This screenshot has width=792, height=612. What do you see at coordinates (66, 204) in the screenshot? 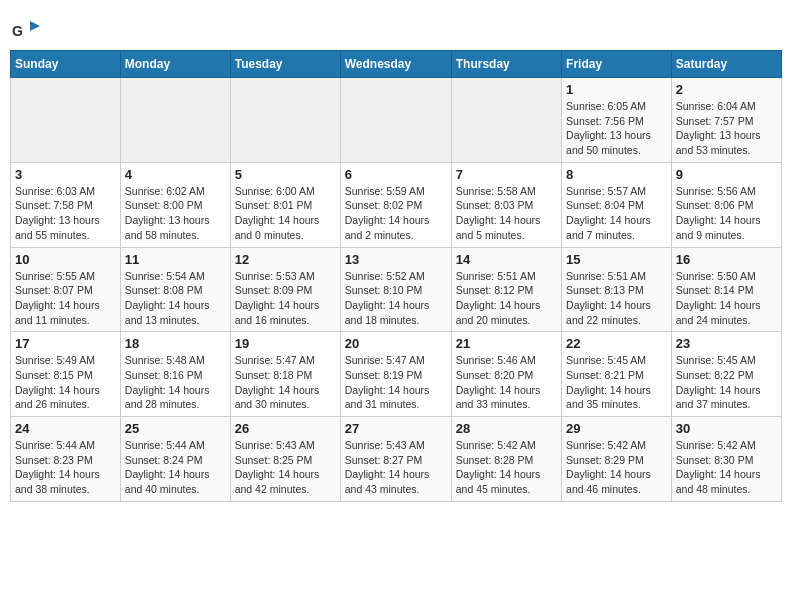
I see `calendar-cell: 3Sunrise: 6:03 AM Sunset: 7:58 PM Daylig…` at bounding box center [66, 204].